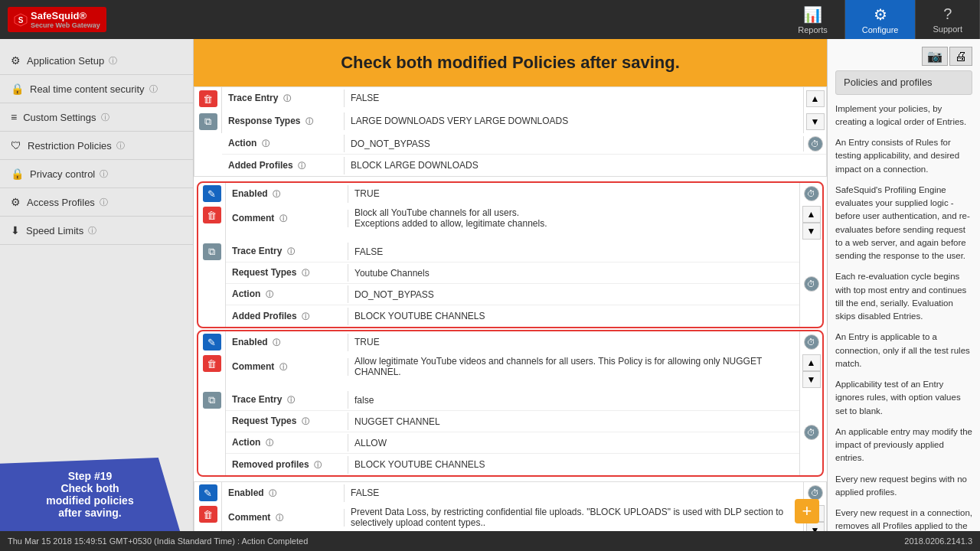  Describe the element at coordinates (513, 493) in the screenshot. I see `fields-col-4a: Enabled ⓘ FALSE` at that location.